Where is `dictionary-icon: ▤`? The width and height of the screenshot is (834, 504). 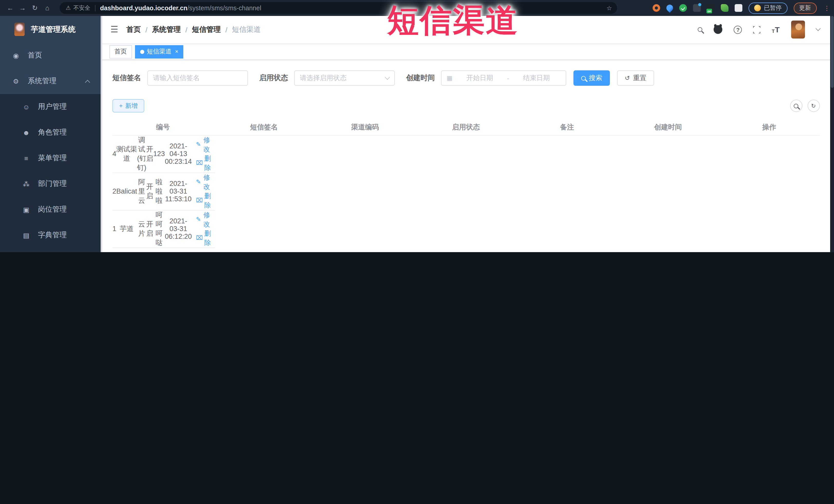 dictionary-icon: ▤ is located at coordinates (26, 235).